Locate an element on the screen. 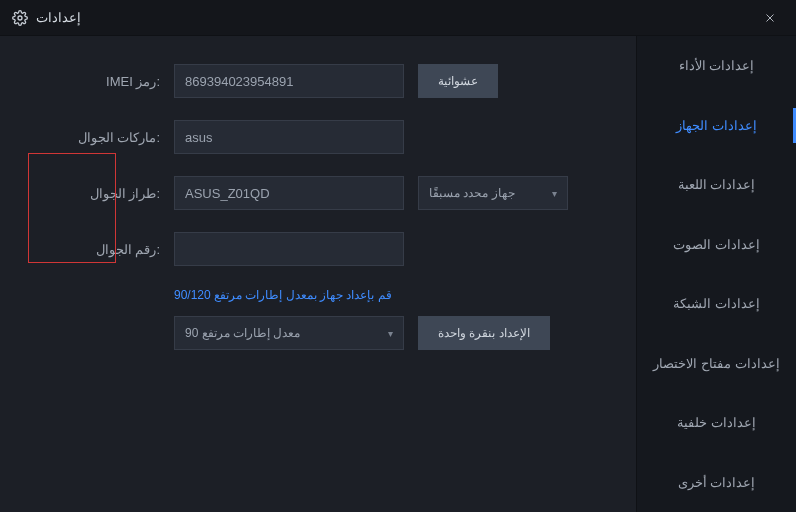  imei-input is located at coordinates (289, 81).